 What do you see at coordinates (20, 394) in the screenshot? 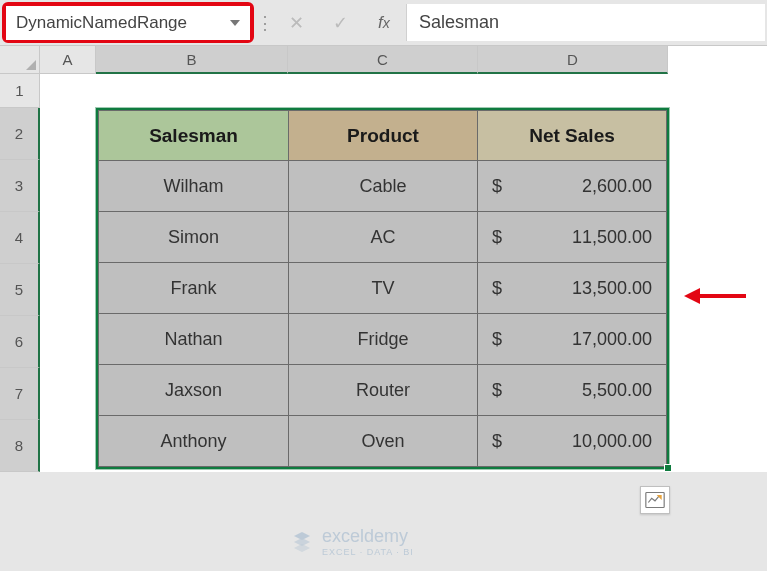
I see `row-header-7: 7` at bounding box center [20, 394].